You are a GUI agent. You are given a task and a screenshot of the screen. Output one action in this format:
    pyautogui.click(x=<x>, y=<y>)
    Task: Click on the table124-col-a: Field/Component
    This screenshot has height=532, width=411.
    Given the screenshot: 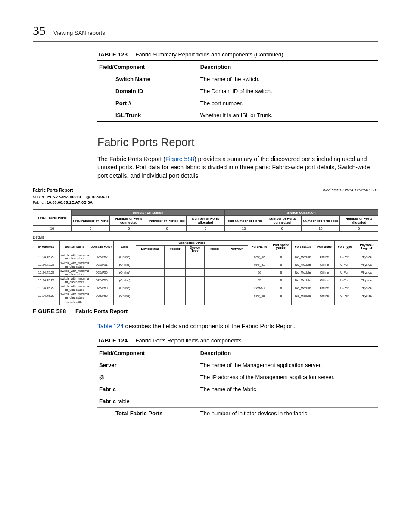 What is the action you would take?
    pyautogui.click(x=148, y=353)
    